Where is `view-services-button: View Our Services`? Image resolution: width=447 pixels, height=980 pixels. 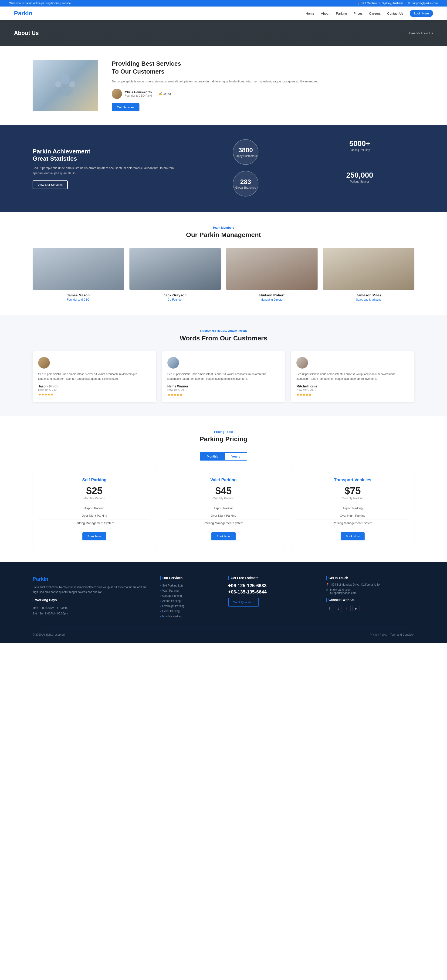
view-services-button: View Our Services is located at coordinates (50, 185).